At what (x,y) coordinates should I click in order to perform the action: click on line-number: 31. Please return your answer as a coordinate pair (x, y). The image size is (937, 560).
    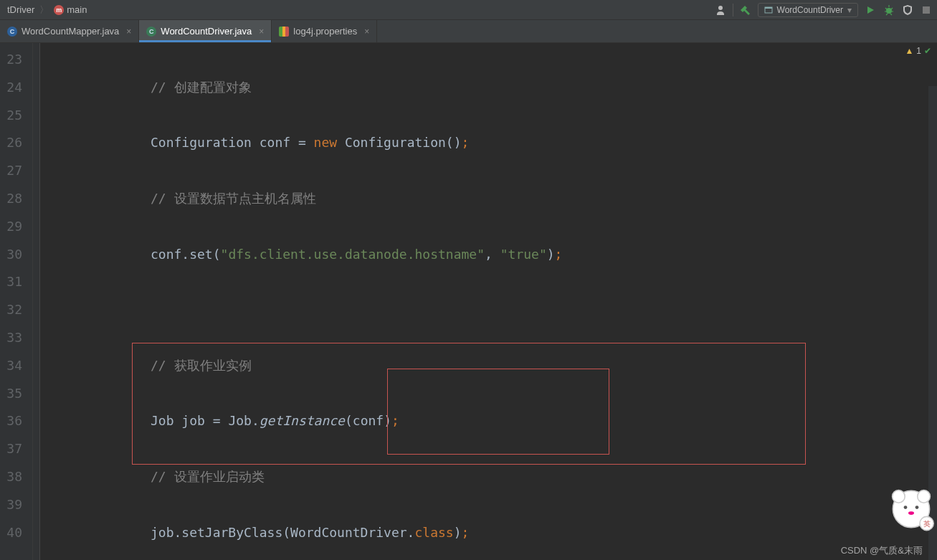
    Looking at the image, I should click on (11, 283).